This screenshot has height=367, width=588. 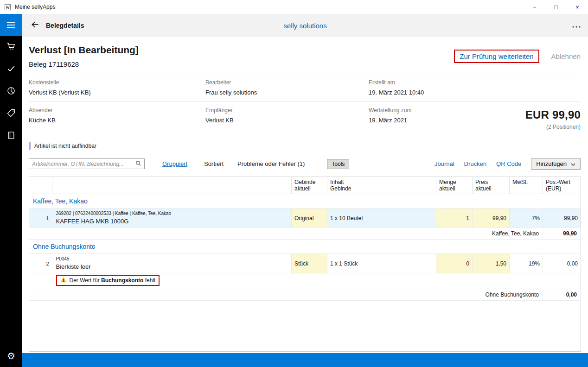 I want to click on center-title: selly solutions, so click(x=305, y=26).